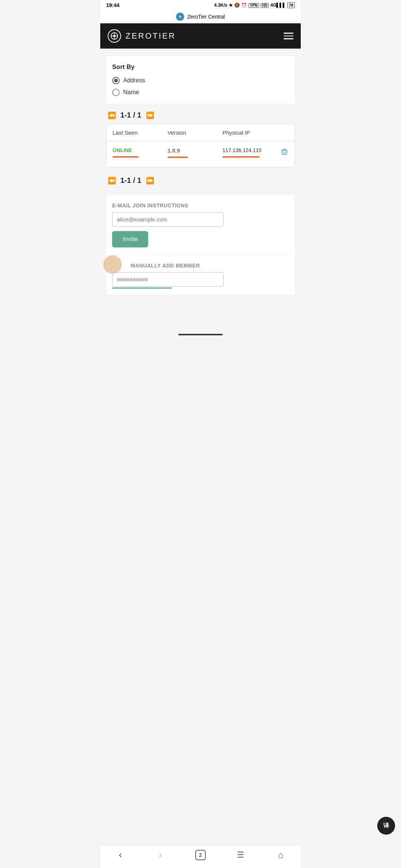 The image size is (401, 868). I want to click on email-section: E-MAIL JOIN INSTRUCTIONS Invite, so click(200, 225).